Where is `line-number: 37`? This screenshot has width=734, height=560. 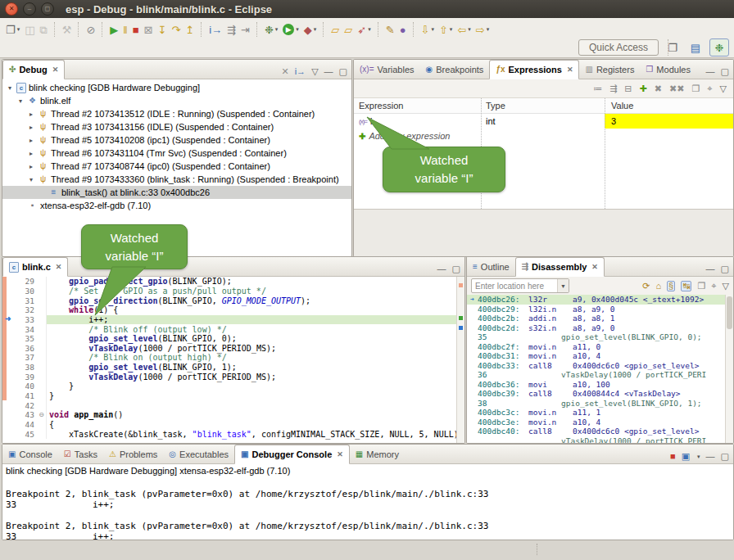
line-number: 37 is located at coordinates (25, 357).